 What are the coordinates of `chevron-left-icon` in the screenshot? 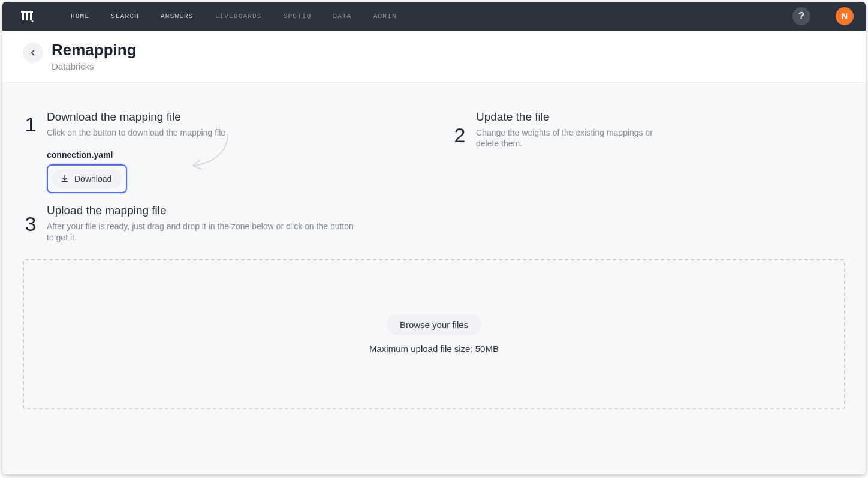 It's located at (33, 53).